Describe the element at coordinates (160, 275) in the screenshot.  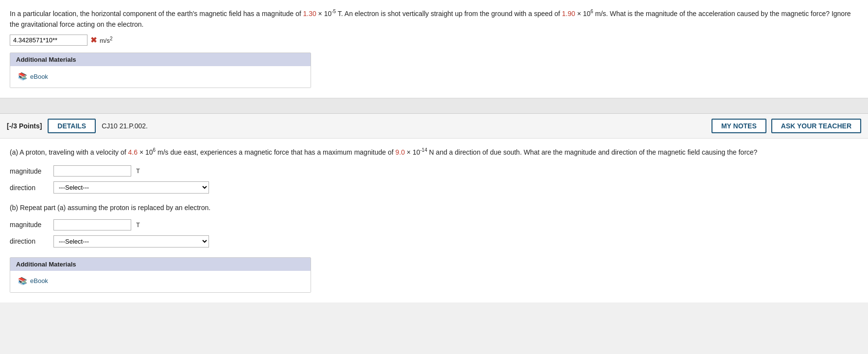
I see `additional-materials-box-bottom: Additional Materials 📚 eBook` at that location.